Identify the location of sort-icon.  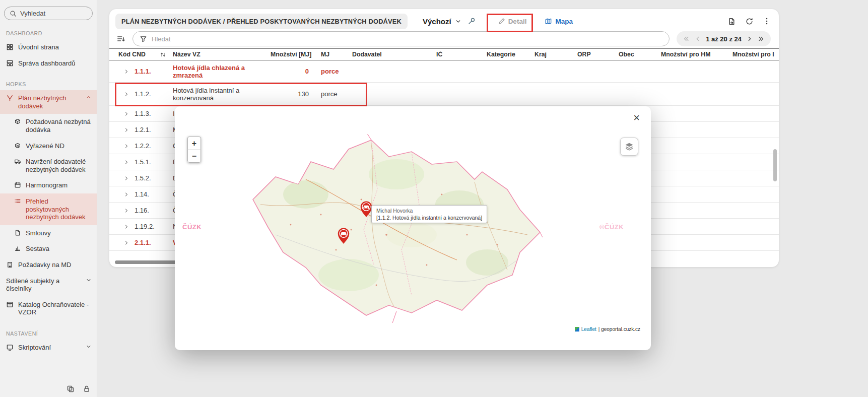
(163, 54).